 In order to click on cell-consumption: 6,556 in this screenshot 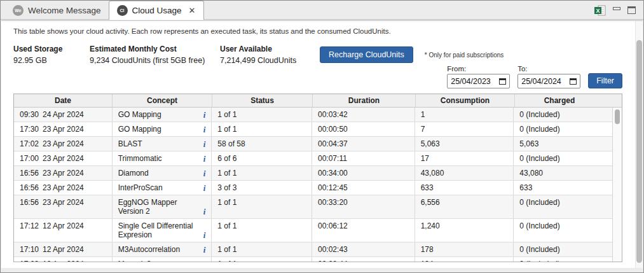, I will do `click(465, 207)`.